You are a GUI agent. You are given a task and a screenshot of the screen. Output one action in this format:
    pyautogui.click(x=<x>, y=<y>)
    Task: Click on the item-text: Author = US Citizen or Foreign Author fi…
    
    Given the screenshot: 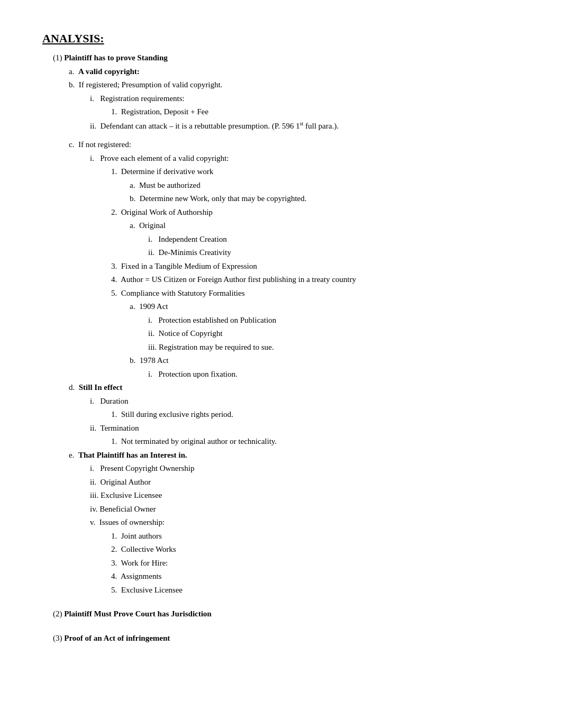 What is the action you would take?
    pyautogui.click(x=238, y=279)
    